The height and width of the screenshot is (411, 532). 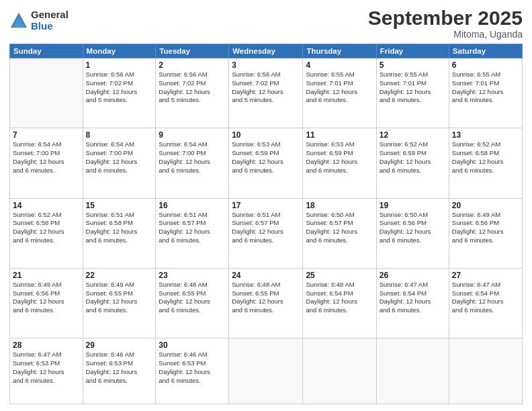 What do you see at coordinates (266, 65) in the screenshot?
I see `day-number: 3` at bounding box center [266, 65].